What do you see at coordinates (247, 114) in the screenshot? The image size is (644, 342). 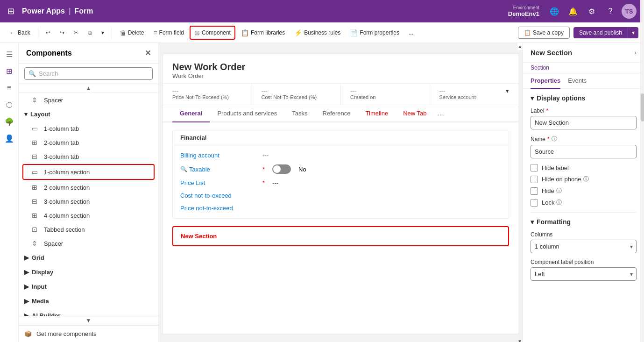 I see `tab-products-services: Products and services` at bounding box center [247, 114].